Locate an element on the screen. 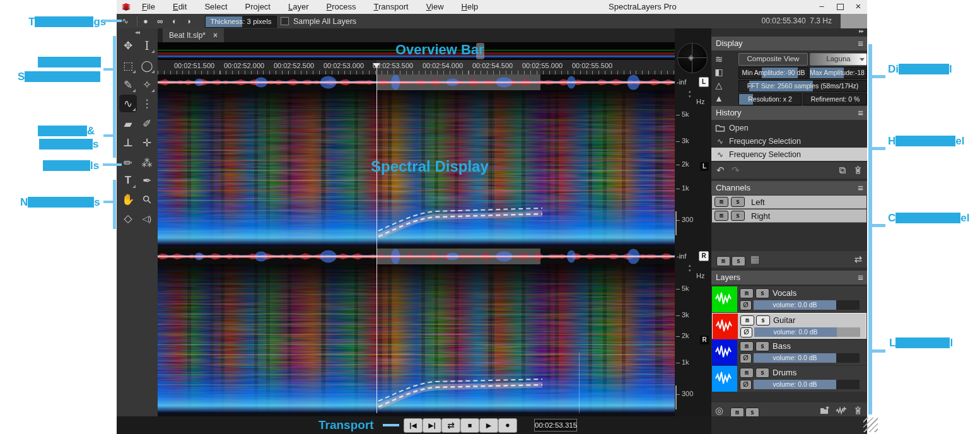 The height and width of the screenshot is (434, 980). brush-shape-half-button: ◐ is located at coordinates (175, 21).